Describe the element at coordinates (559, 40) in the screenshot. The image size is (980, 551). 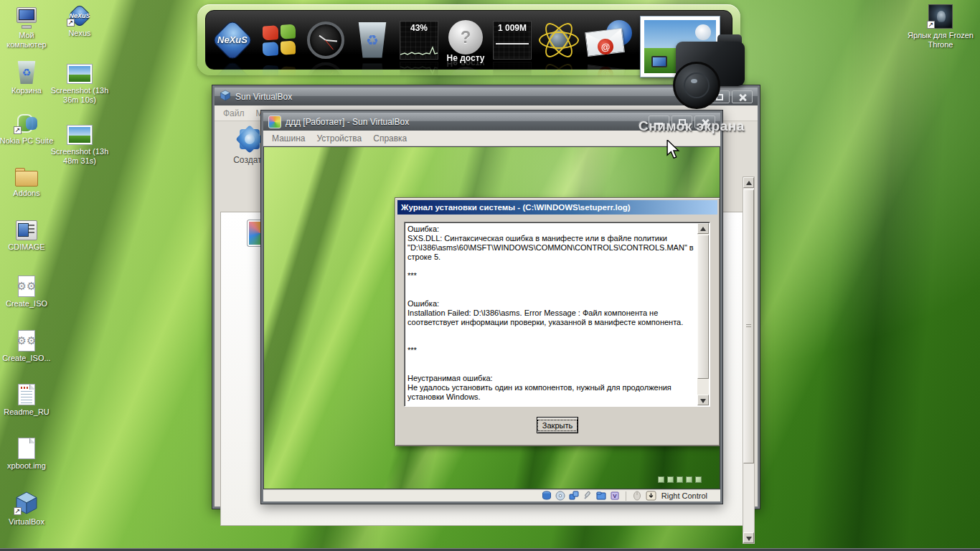
I see `network-globe-icon` at that location.